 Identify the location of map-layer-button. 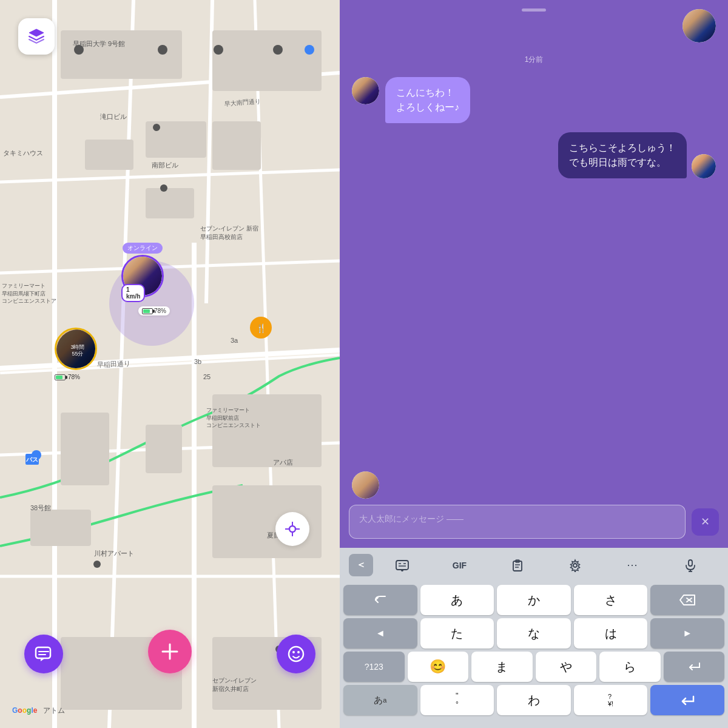
(36, 36).